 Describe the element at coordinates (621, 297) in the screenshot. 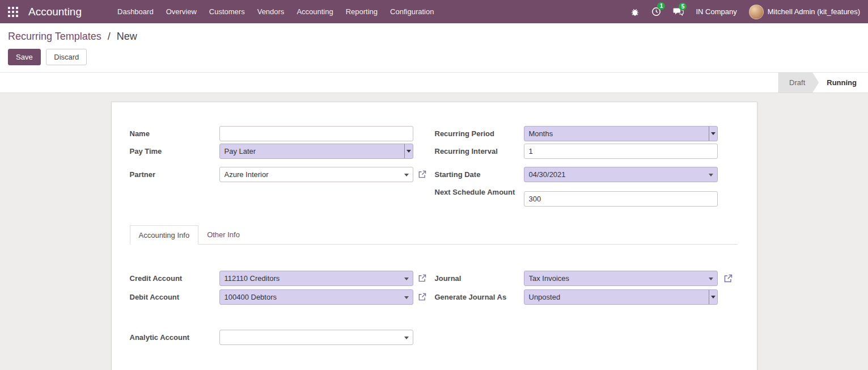

I see `generate-journal-as-select: Unposted` at that location.